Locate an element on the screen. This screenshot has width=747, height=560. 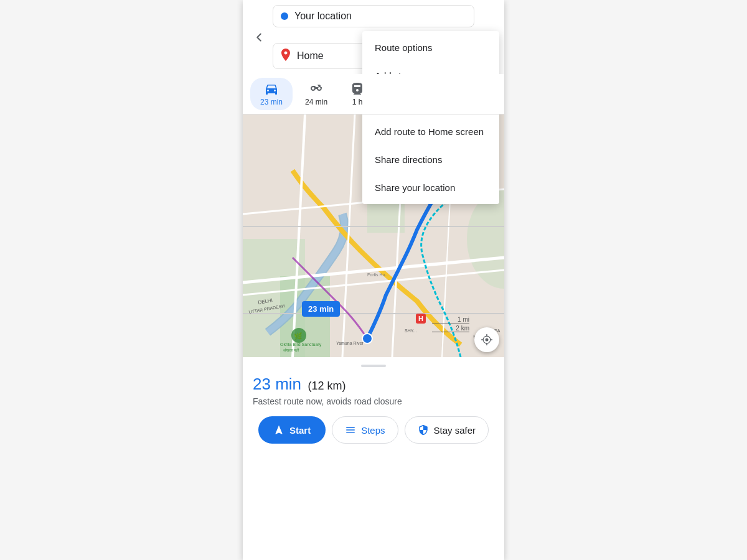
menu-add-route-home: Add route to Home screen is located at coordinates (431, 132).